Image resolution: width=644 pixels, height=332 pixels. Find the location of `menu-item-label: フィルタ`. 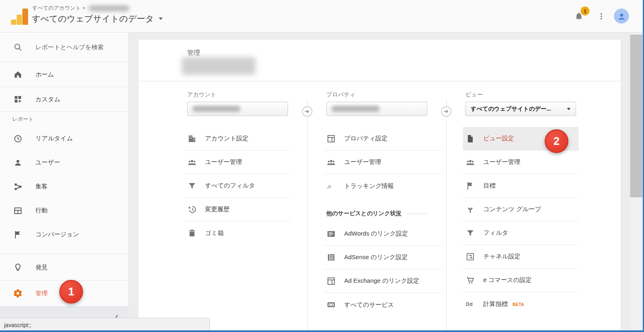

menu-item-label: フィルタ is located at coordinates (496, 233).